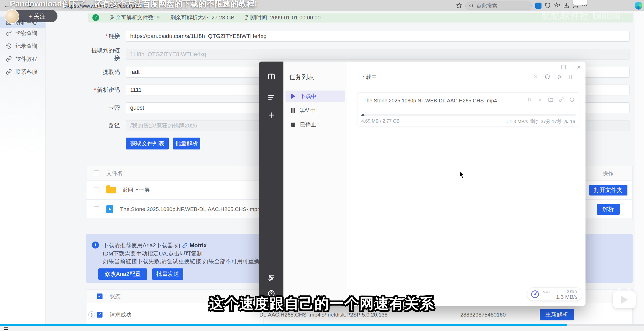 The height and width of the screenshot is (331, 644). What do you see at coordinates (573, 122) in the screenshot?
I see `task-peers: 16` at bounding box center [573, 122].